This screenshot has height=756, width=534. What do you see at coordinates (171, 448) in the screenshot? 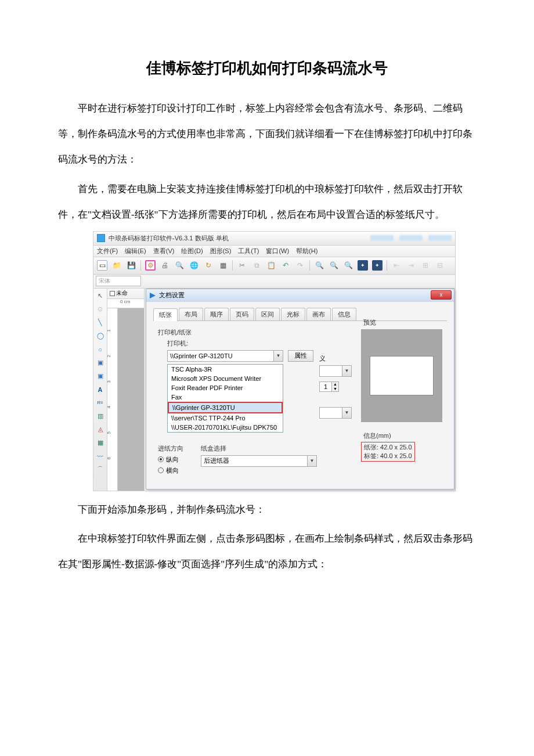
I see `feed-label: 进纸方向` at bounding box center [171, 448].